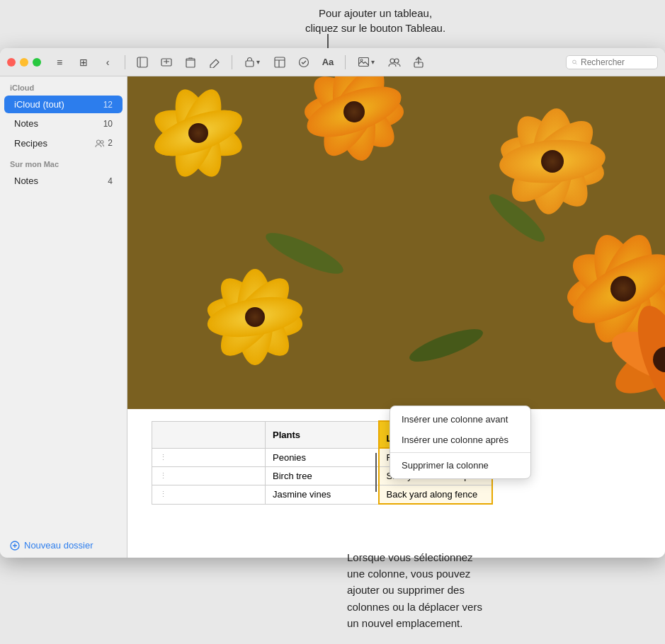  I want to click on sidebar-item-count: 12, so click(108, 105).